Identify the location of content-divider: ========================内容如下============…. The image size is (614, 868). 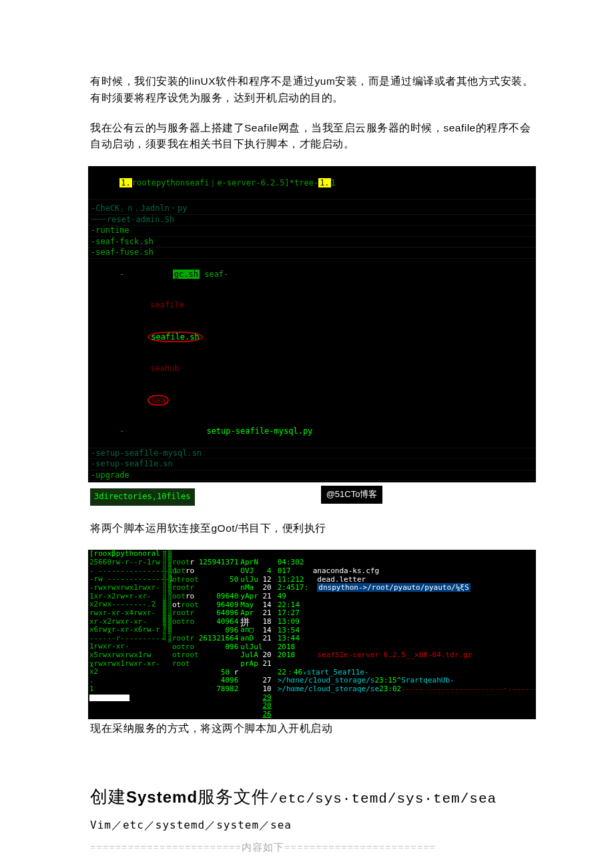
(312, 847).